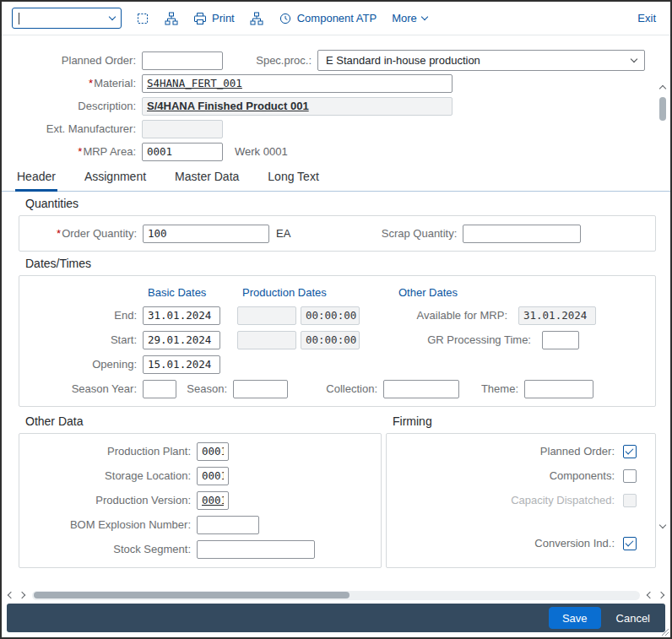 The width and height of the screenshot is (672, 639). What do you see at coordinates (561, 340) in the screenshot?
I see `gr-processing-time-input` at bounding box center [561, 340].